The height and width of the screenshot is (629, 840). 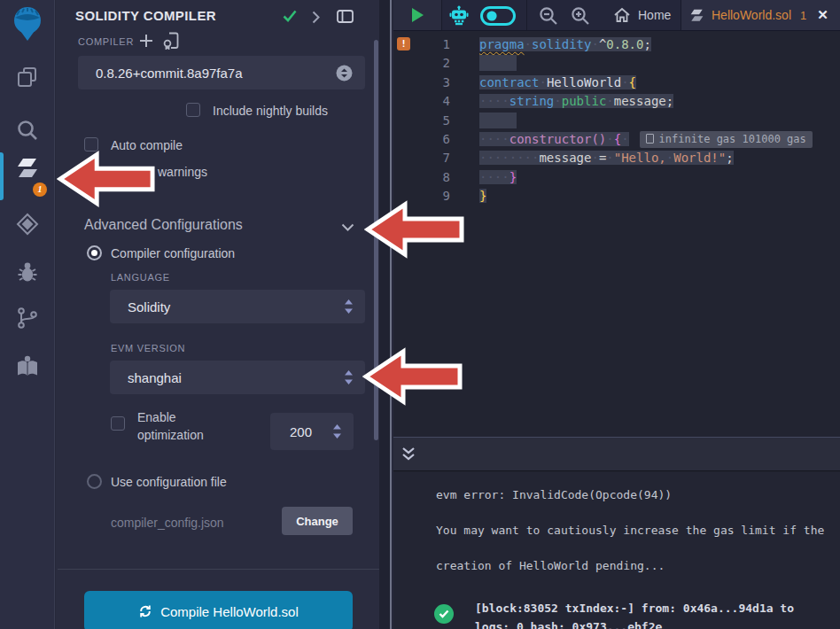 I want to click on code-line: 4····string·public·message;, so click(x=617, y=101).